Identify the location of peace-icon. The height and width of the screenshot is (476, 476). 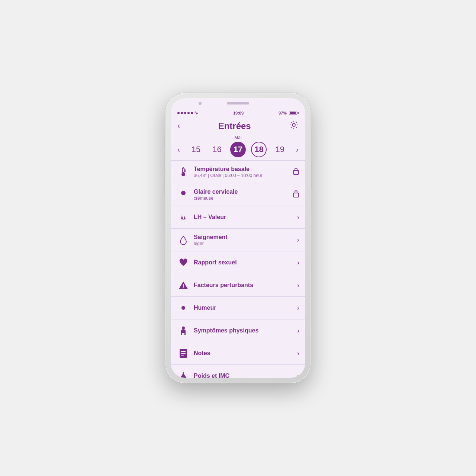
(183, 194).